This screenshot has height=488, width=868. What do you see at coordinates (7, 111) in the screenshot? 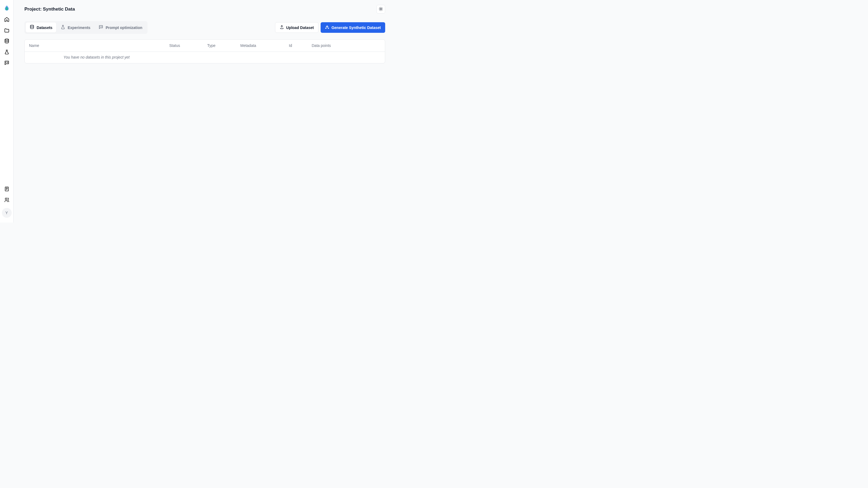
I see `sidebar: Y` at bounding box center [7, 111].